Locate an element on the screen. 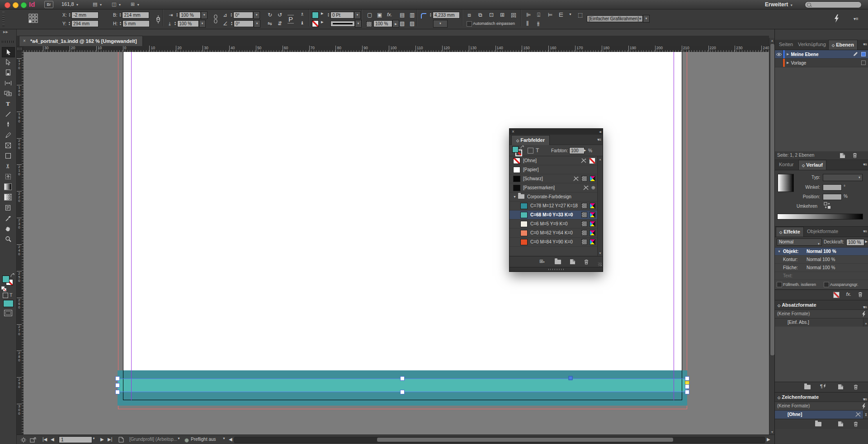 The image size is (868, 444). stroke-style-select is located at coordinates (343, 23).